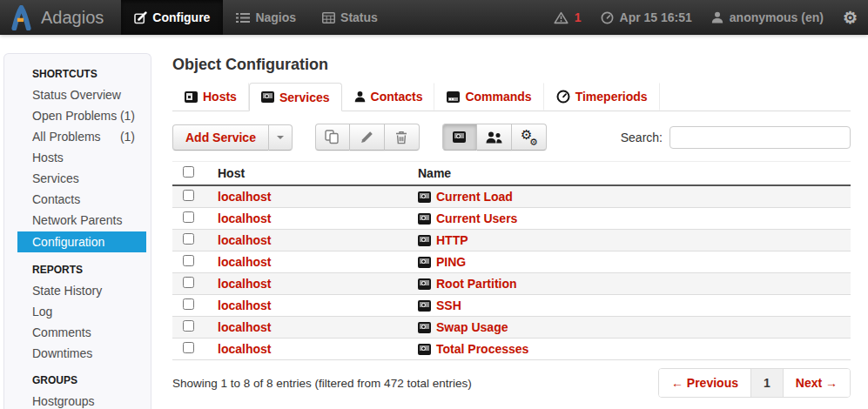  What do you see at coordinates (460, 137) in the screenshot?
I see `services-view-button` at bounding box center [460, 137].